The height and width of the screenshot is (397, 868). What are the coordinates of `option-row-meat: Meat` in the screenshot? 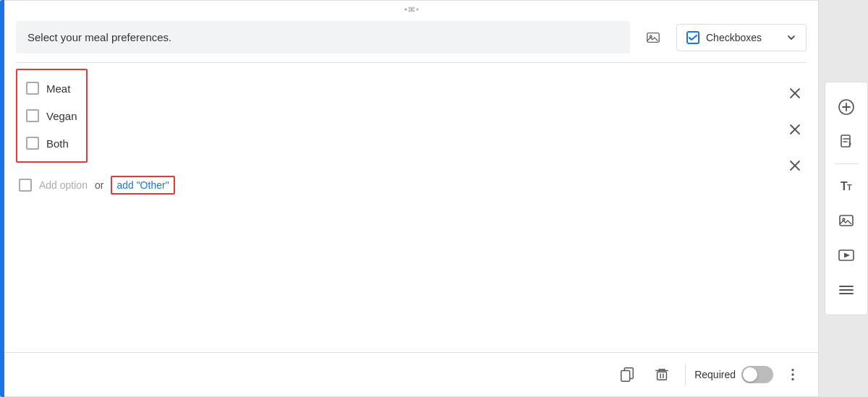 It's located at (52, 88).